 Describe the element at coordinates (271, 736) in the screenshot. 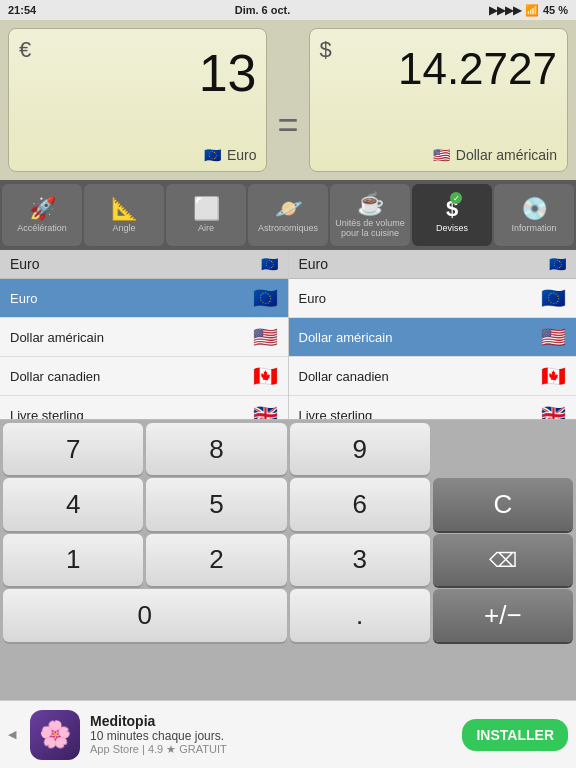

I see `ad-subtitle: 10 minutes chaque jours.` at that location.